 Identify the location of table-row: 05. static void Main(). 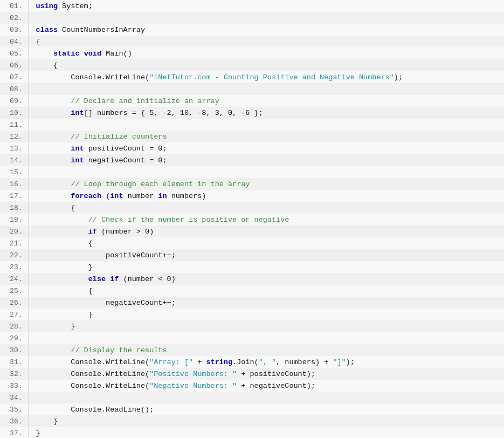
(252, 53).